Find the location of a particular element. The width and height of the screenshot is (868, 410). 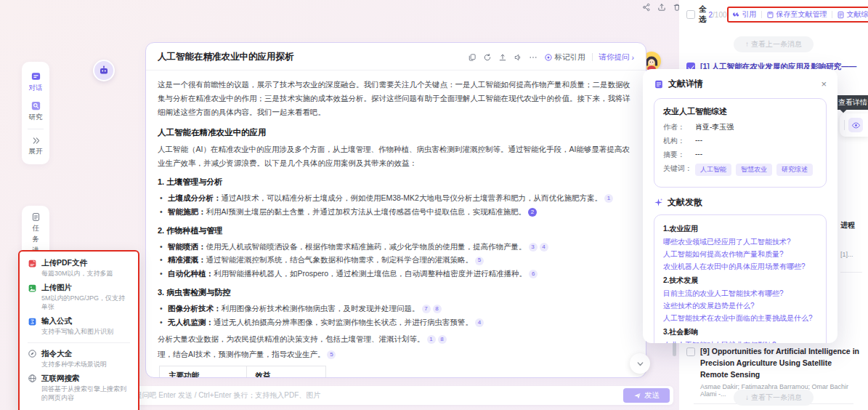

robot-icon is located at coordinates (104, 71).